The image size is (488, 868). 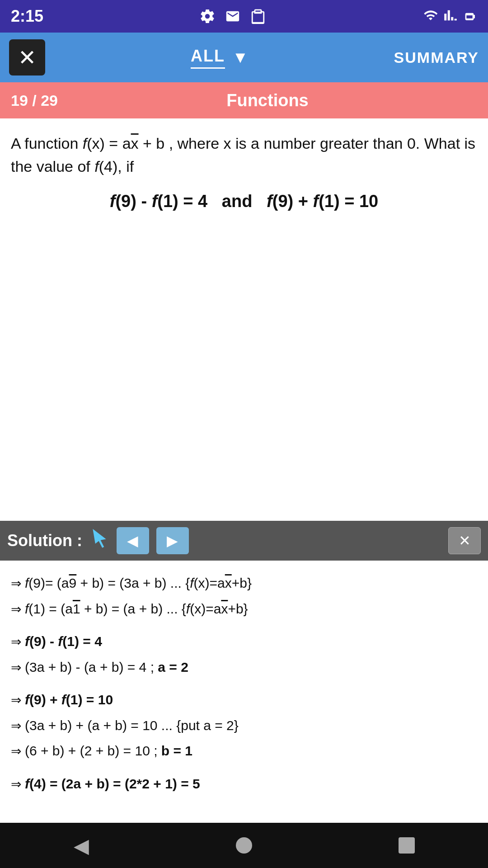 What do you see at coordinates (16, 609) in the screenshot?
I see `arrow-icon-2: ⇒` at bounding box center [16, 609].